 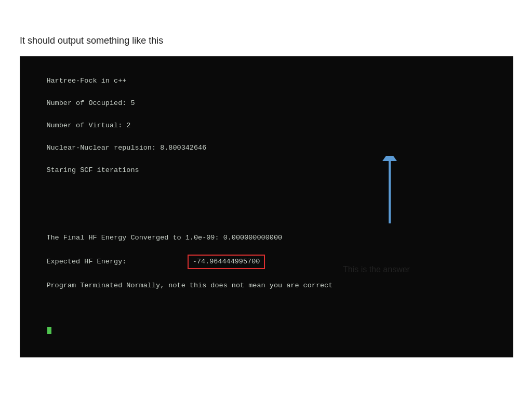 I want to click on terminal-line-terminated: Program Terminated Normally, note this d…, so click(x=189, y=286).